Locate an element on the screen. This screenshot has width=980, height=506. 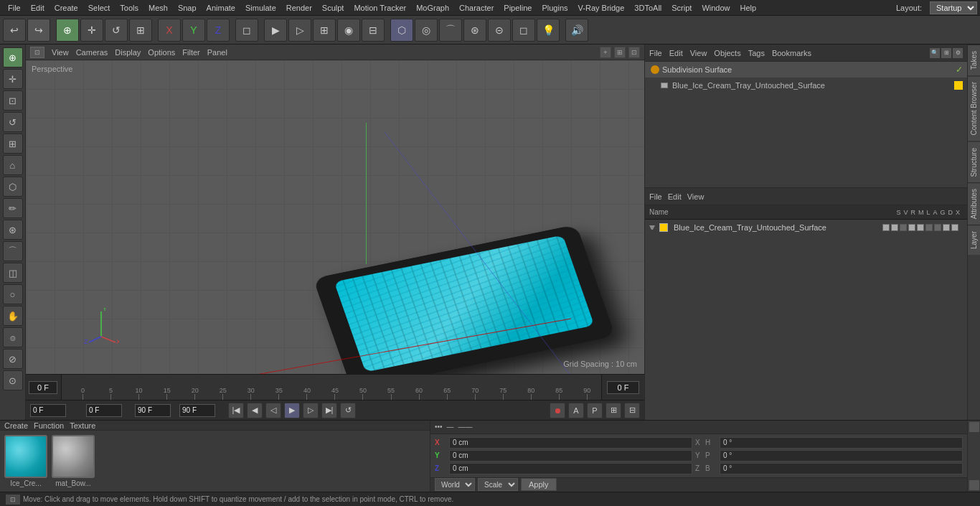
effector-btn: ⊝ is located at coordinates (499, 30).